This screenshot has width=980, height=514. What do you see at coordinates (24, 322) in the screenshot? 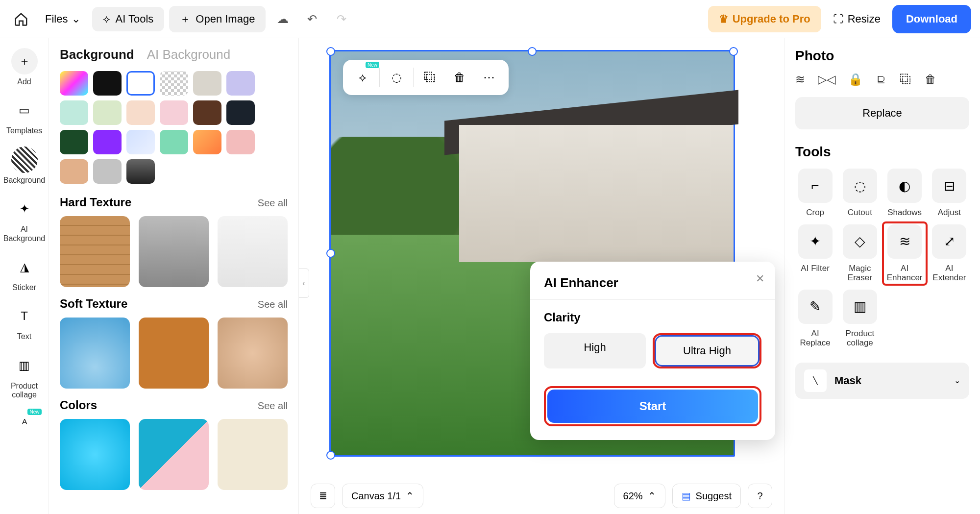
I see `nav-text: T Text` at bounding box center [24, 322].